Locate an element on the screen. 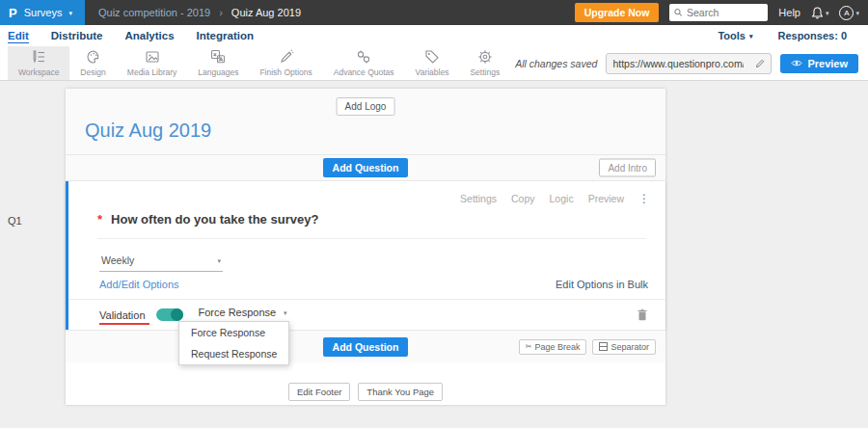 Image resolution: width=868 pixels, height=428 pixels. tools-menu: Tools ▾ is located at coordinates (735, 36).